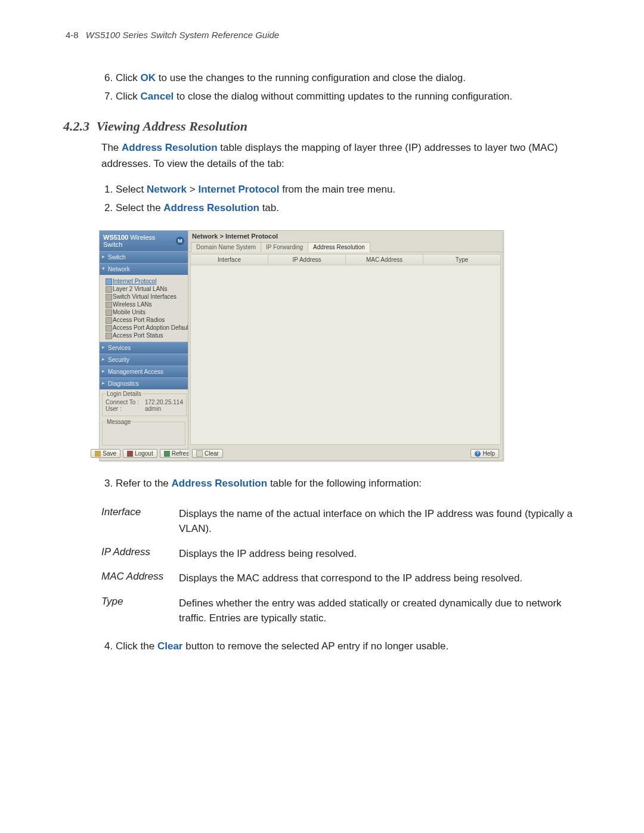 The width and height of the screenshot is (644, 833). What do you see at coordinates (144, 453) in the screenshot?
I see `sidebar-button-row: Save Logout Refresh` at bounding box center [144, 453].